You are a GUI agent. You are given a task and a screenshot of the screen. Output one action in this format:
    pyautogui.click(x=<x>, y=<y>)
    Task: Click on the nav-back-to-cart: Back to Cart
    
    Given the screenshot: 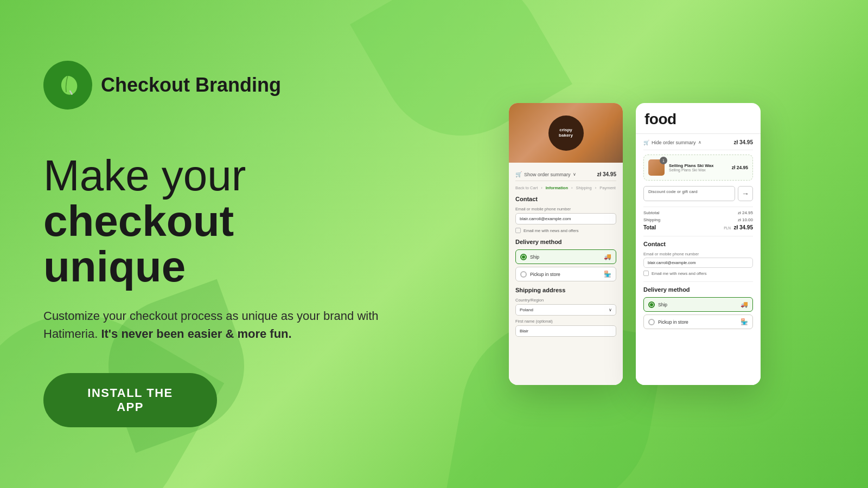 What is the action you would take?
    pyautogui.click(x=526, y=188)
    